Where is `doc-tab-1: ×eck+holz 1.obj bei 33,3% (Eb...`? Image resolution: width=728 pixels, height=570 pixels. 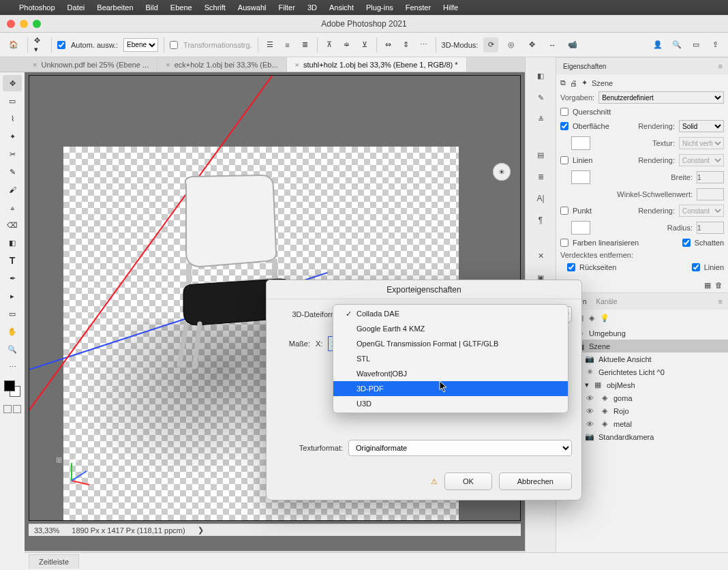
doc-tab-1: ×eck+holz 1.obj bei 33,3% (Eb... is located at coordinates (222, 64).